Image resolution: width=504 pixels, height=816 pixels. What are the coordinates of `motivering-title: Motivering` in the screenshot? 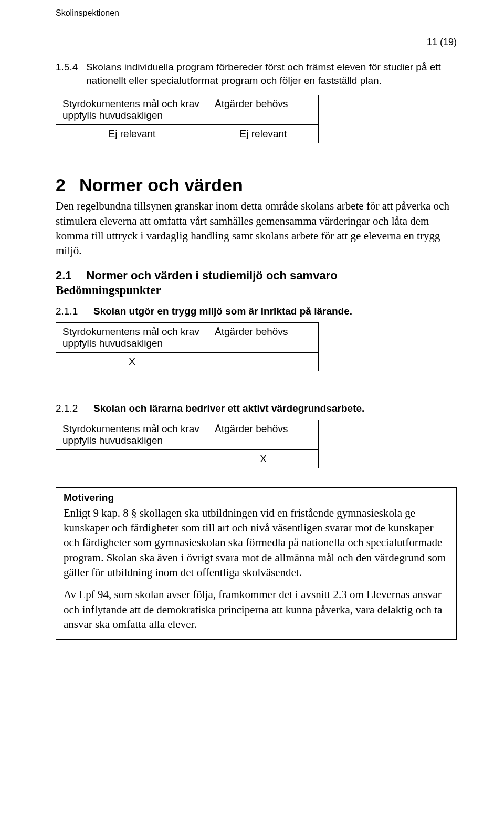 It's located at (256, 498).